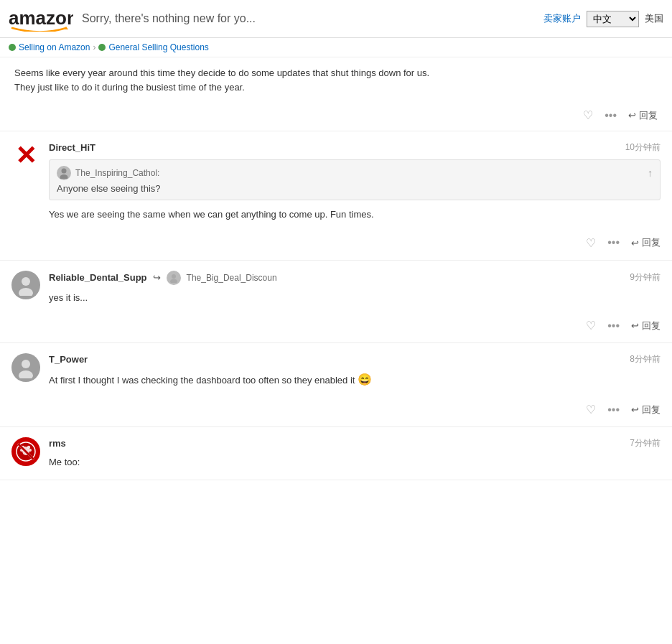 Image resolution: width=672 pixels, height=644 pixels. I want to click on partial-post-actions: ♡ ••• ↩ 回复, so click(336, 115).